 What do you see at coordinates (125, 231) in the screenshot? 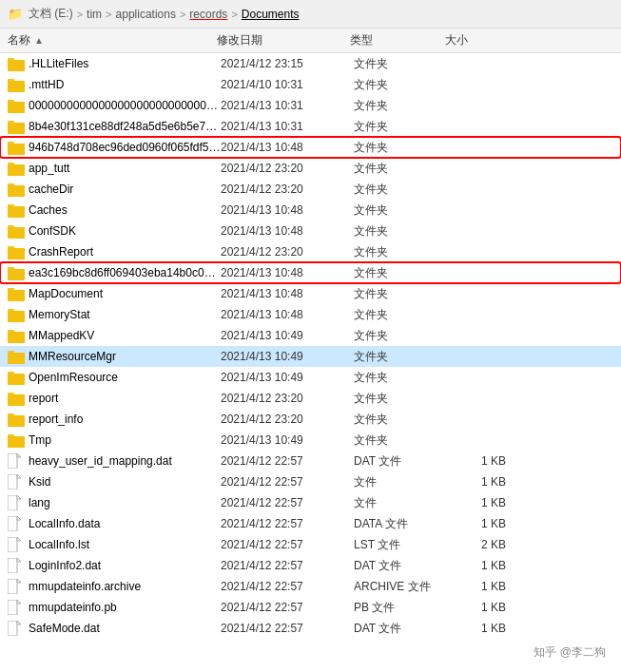
I see `file-name: ConfSDK` at bounding box center [125, 231].